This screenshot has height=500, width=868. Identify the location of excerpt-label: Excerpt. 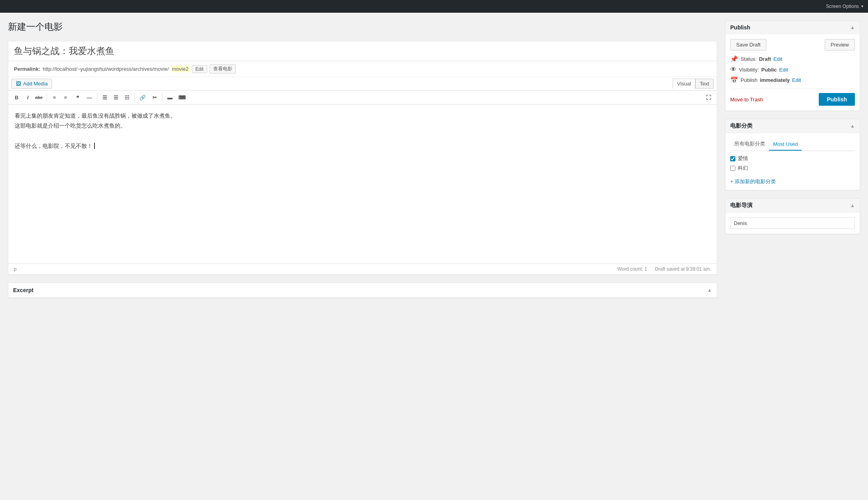
(23, 290).